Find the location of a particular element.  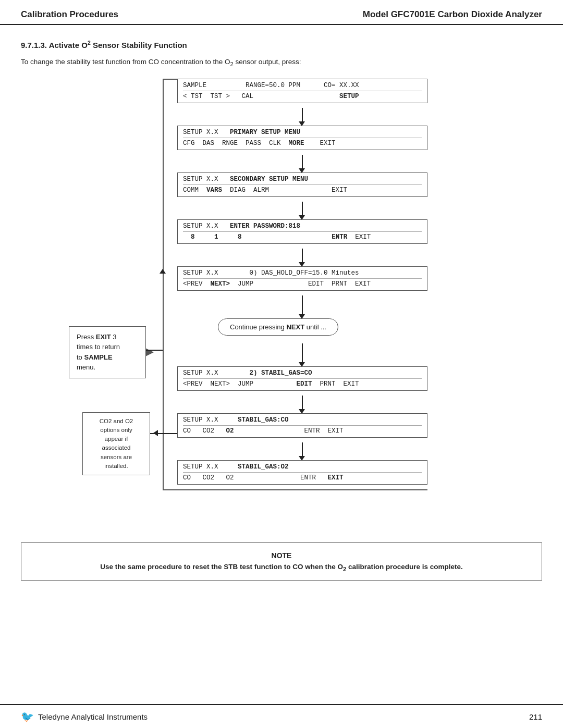

das-row1: SETUP X.X 0) DAS_HOLD_OFF=15.0 Minutes is located at coordinates (302, 274).